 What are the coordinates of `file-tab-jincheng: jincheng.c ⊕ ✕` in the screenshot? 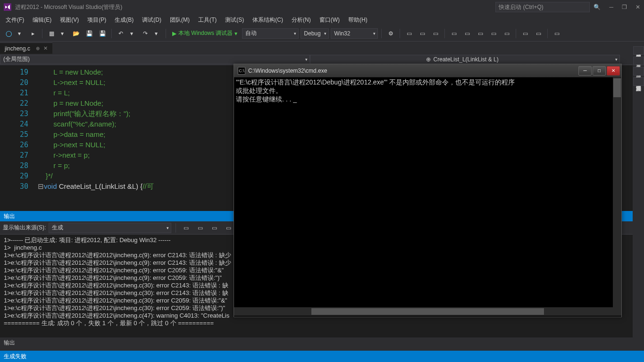 It's located at (26, 48).